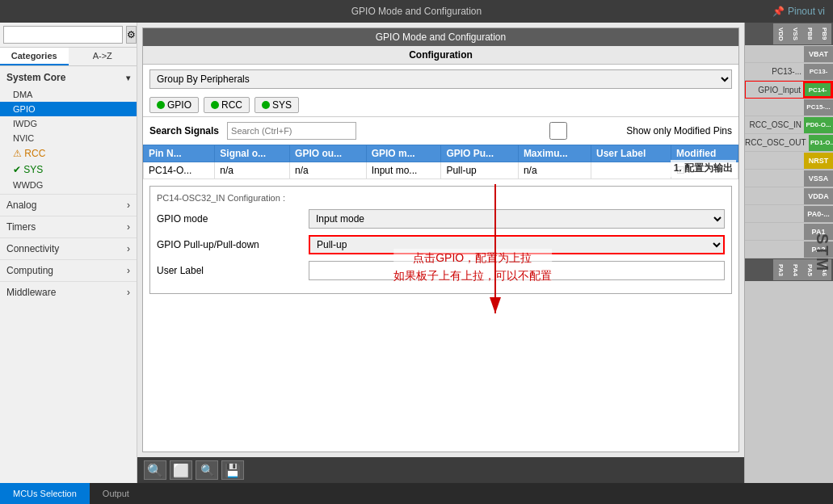 This screenshot has width=833, height=504. Describe the element at coordinates (404, 171) in the screenshot. I see `cell-gpio-mode: Input mo...` at that location.